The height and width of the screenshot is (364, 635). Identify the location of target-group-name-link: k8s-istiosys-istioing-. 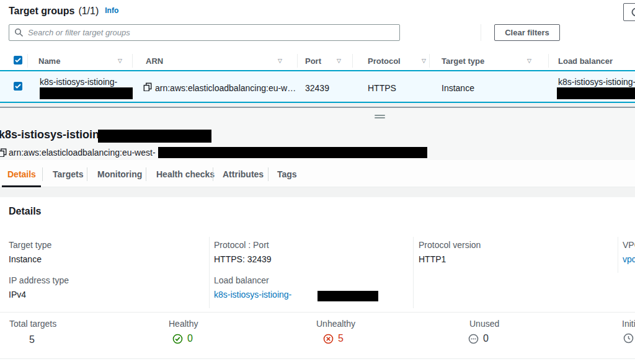
(78, 82).